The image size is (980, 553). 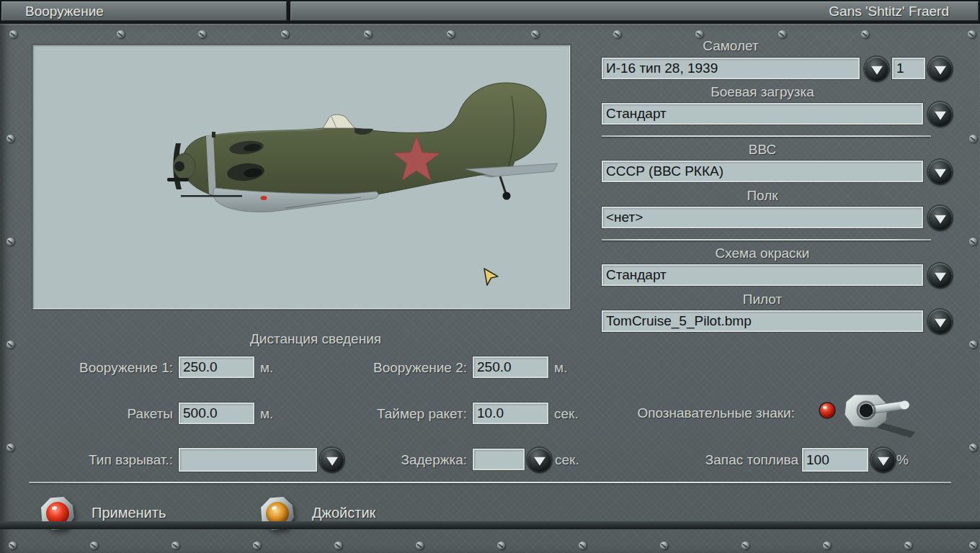 I want to click on tab-weapons-label: Вооружение, so click(x=65, y=12).